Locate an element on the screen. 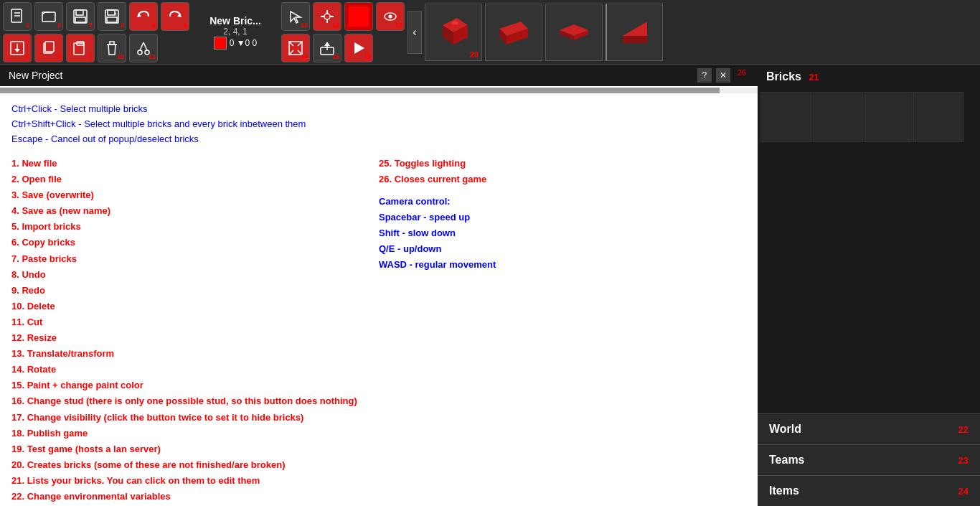 This screenshot has height=506, width=980. help-button: ? is located at coordinates (705, 75).